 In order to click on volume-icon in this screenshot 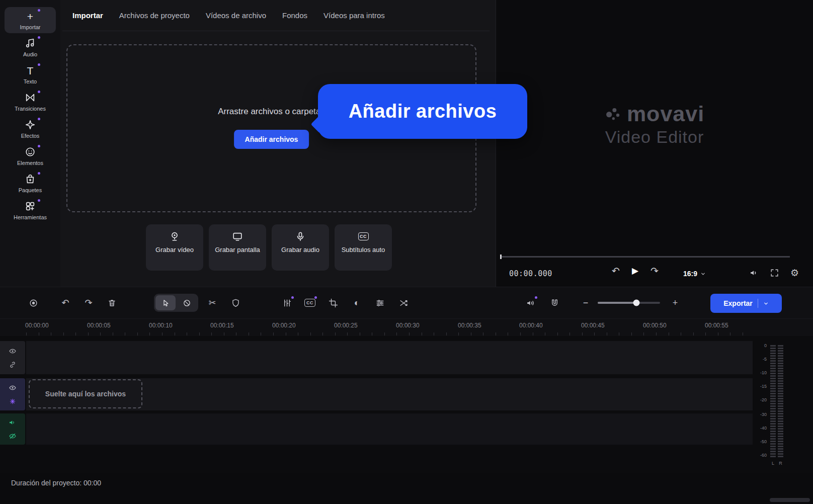, I will do `click(754, 273)`.